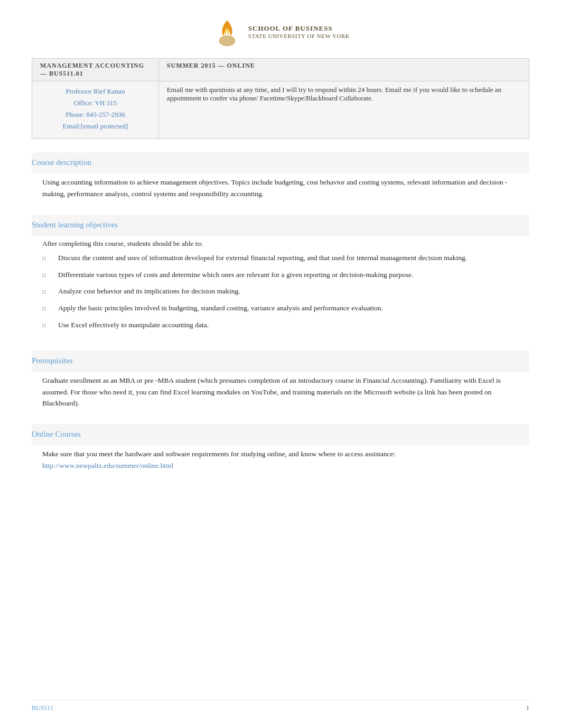  What do you see at coordinates (95, 103) in the screenshot?
I see `office-info: Office: VH 315` at bounding box center [95, 103].